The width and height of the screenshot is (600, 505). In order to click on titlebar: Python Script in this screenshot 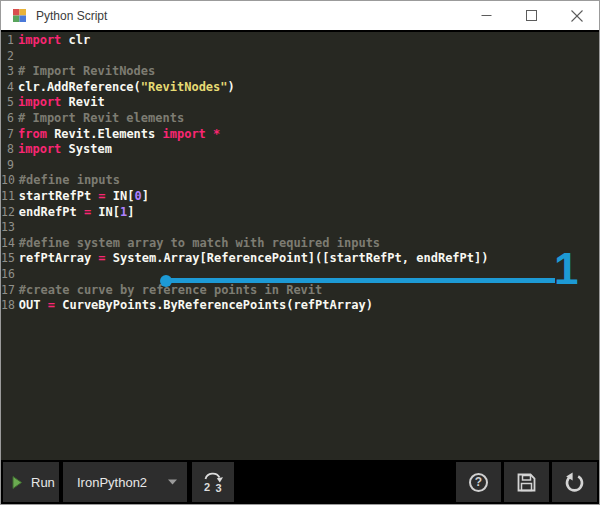, I will do `click(300, 16)`.